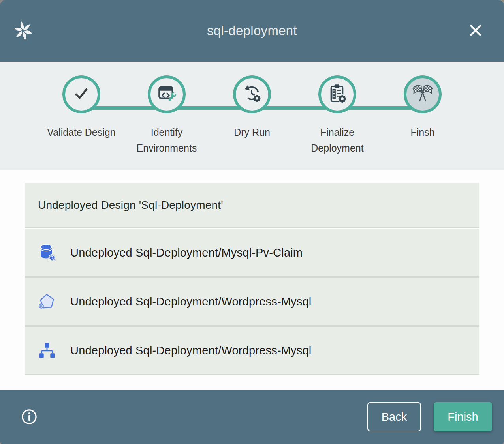 The width and height of the screenshot is (504, 444). I want to click on back-button: Back, so click(394, 417).